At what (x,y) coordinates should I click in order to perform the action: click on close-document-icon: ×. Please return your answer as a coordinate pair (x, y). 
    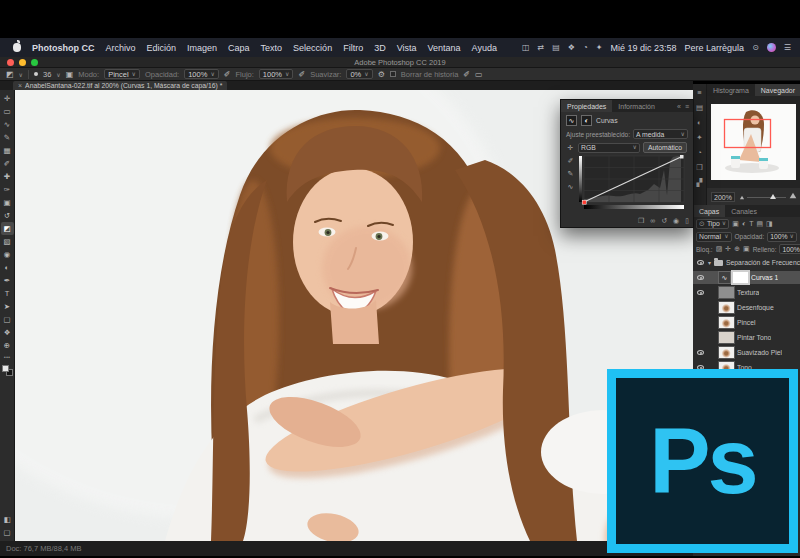
    Looking at the image, I should click on (20, 86).